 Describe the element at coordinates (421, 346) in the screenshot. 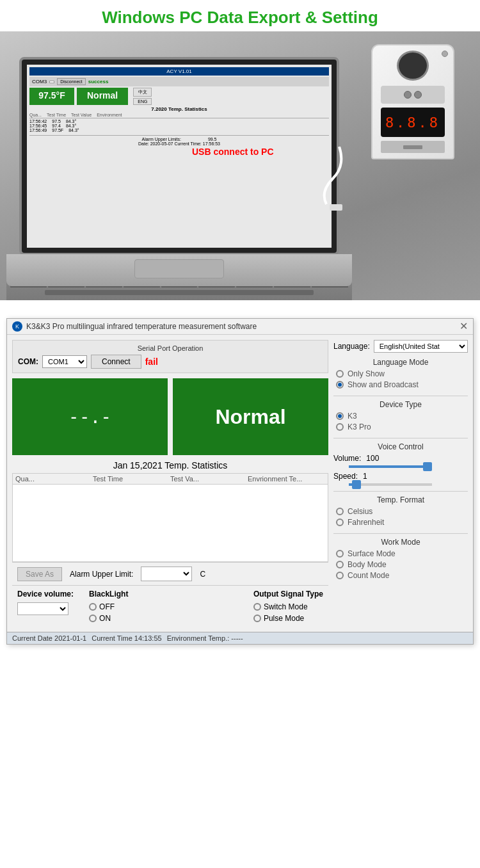

I see `language-select: English(United Stat` at that location.